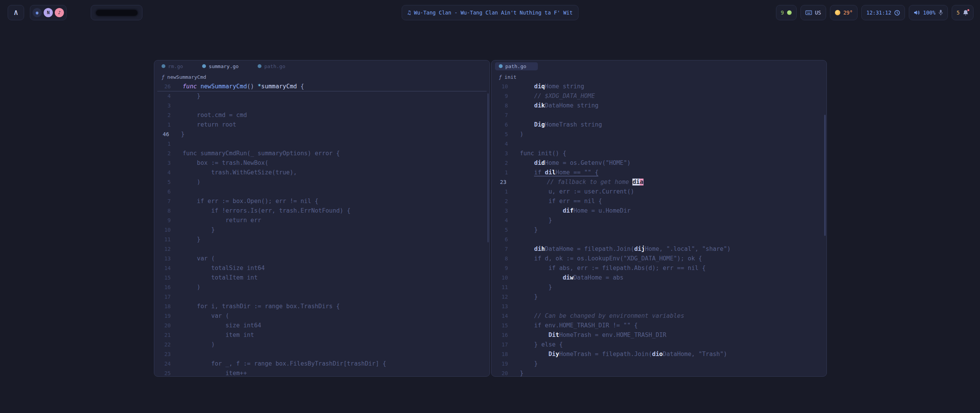 This screenshot has height=413, width=980. What do you see at coordinates (490, 13) in the screenshot?
I see `media-player-widget: ♫ Wu-Tang Clan - Wu-Tang Clan Ain't Nuth…` at bounding box center [490, 13].